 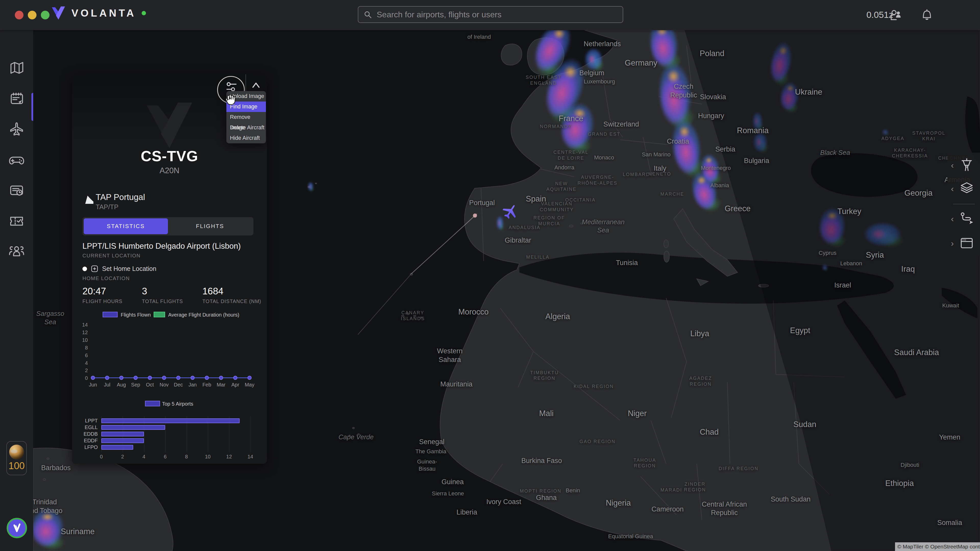 What do you see at coordinates (756, 161) in the screenshot?
I see `map-label: Bulgaria` at bounding box center [756, 161].